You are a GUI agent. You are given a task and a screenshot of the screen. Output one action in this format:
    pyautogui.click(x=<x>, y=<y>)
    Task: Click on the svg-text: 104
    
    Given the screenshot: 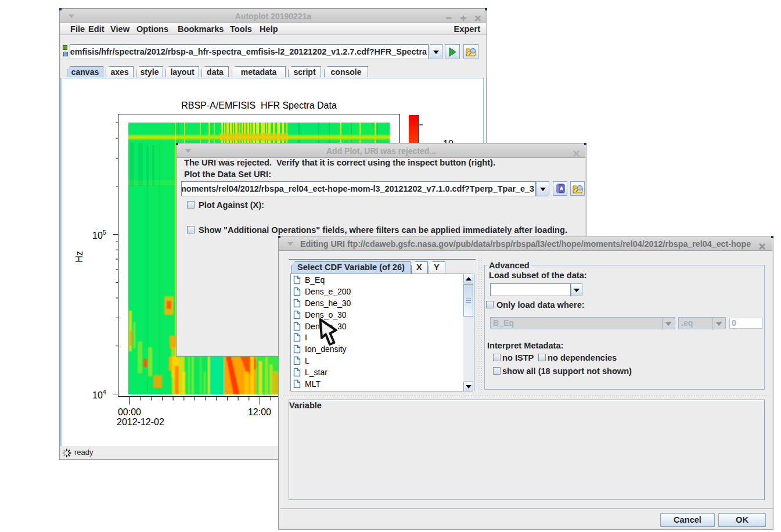 What is the action you would take?
    pyautogui.click(x=99, y=394)
    